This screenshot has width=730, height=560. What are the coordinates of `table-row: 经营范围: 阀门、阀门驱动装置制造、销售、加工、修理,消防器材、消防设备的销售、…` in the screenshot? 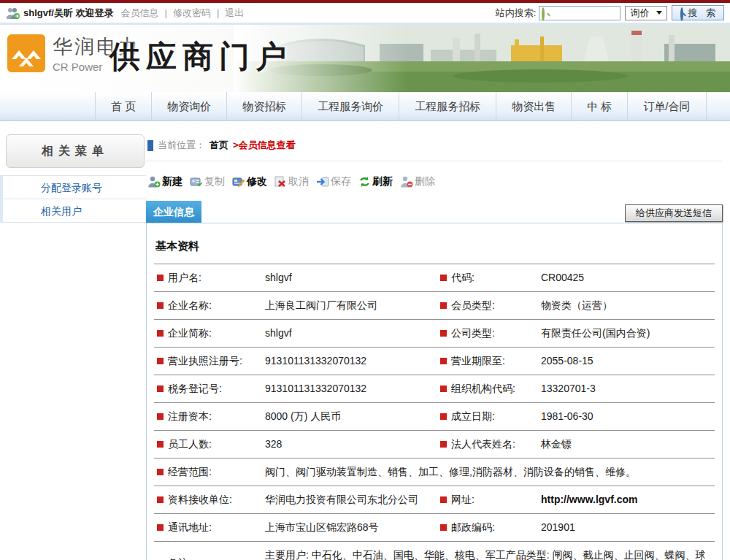 It's located at (434, 472).